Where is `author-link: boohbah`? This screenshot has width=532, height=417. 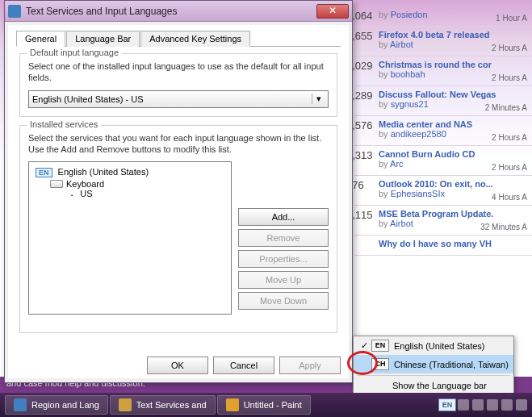 author-link: boohbah is located at coordinates (408, 74).